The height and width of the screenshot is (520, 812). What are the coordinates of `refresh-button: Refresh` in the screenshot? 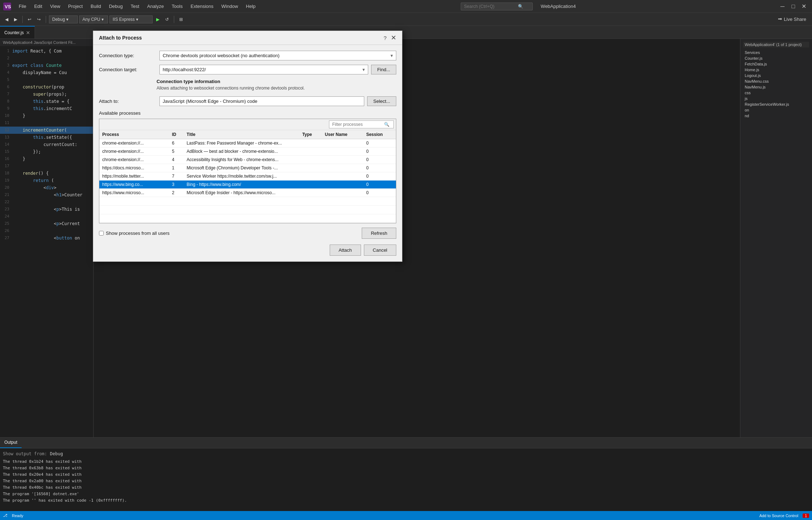 It's located at (379, 233).